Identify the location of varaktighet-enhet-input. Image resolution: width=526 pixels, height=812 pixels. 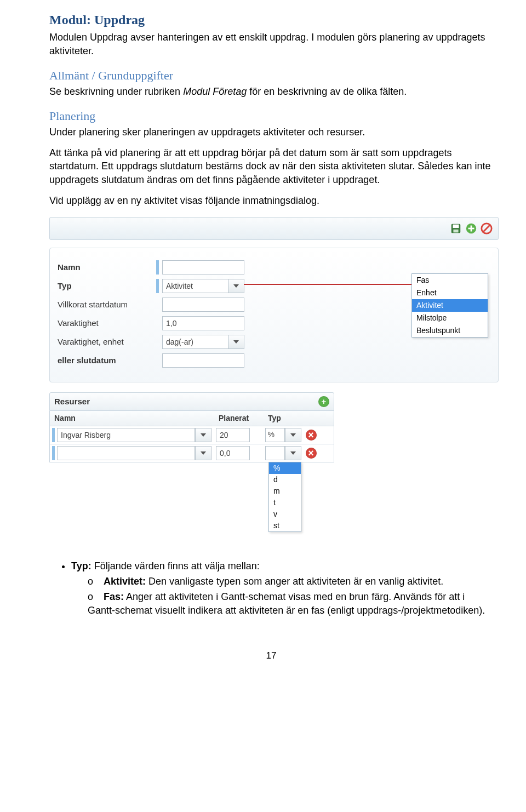
(195, 342).